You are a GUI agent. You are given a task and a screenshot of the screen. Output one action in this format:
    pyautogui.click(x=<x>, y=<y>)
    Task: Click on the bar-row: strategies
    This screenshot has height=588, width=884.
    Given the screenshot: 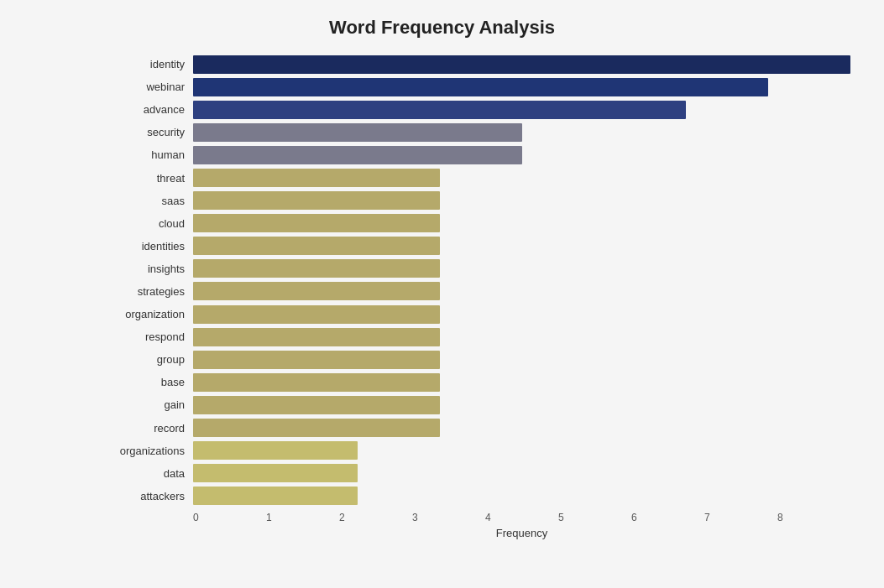 What is the action you would take?
    pyautogui.click(x=475, y=292)
    